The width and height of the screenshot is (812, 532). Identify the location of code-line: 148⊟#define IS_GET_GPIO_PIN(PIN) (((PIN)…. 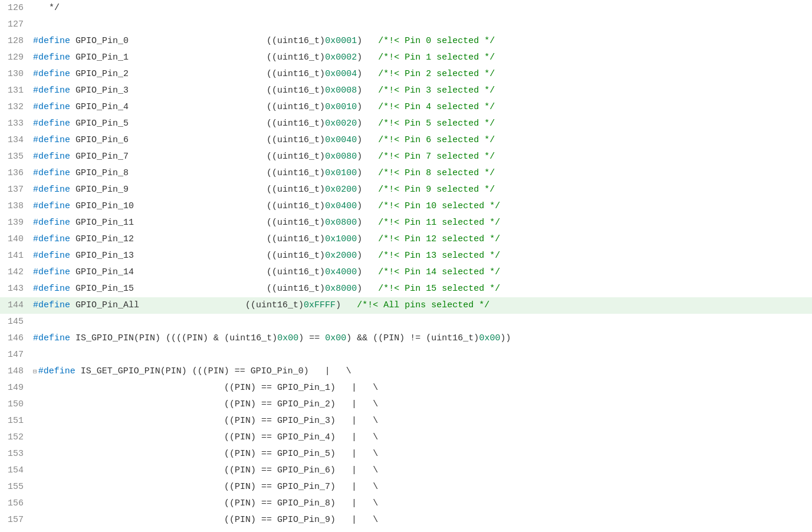
(406, 372).